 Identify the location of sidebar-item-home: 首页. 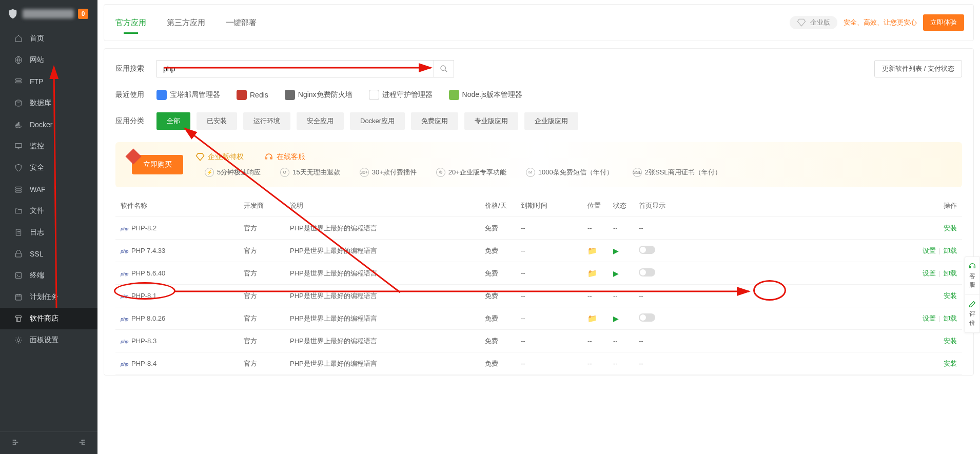
(49, 38).